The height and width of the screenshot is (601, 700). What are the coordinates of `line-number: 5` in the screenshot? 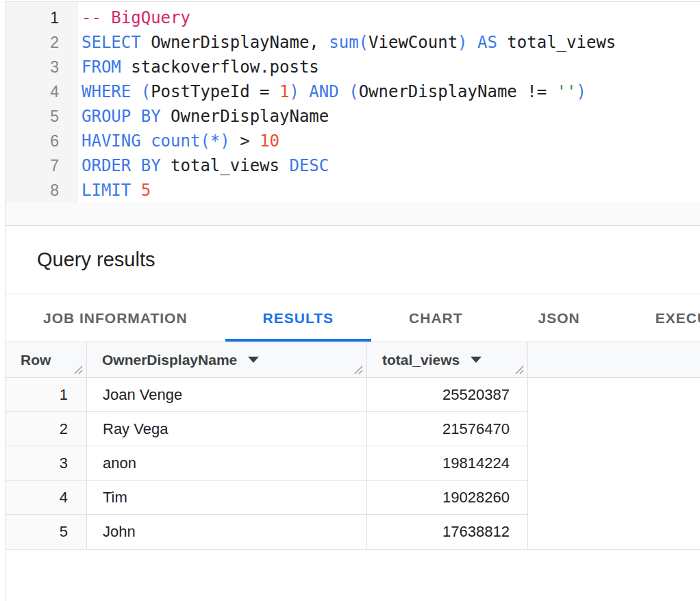 It's located at (42, 116).